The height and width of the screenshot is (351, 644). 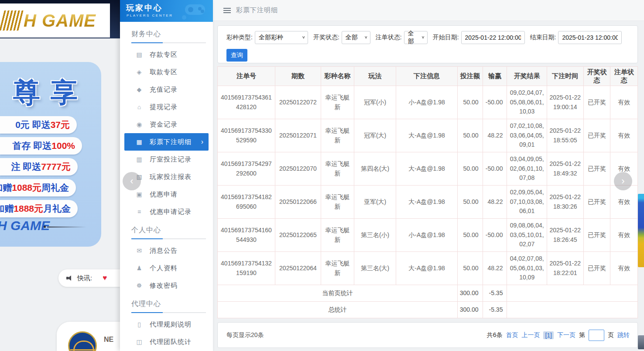 I want to click on banner-footer-dot, so click(x=45, y=227).